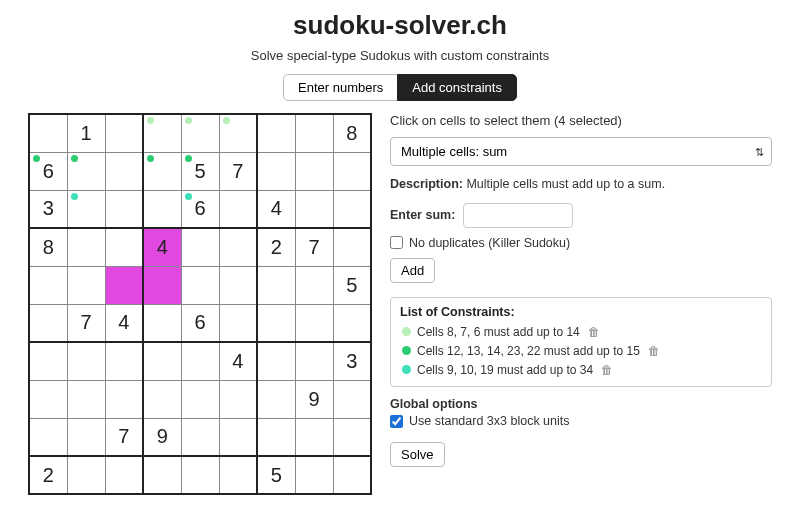  What do you see at coordinates (396, 422) in the screenshot?
I see `use-standard-blocks-checkbox` at bounding box center [396, 422].